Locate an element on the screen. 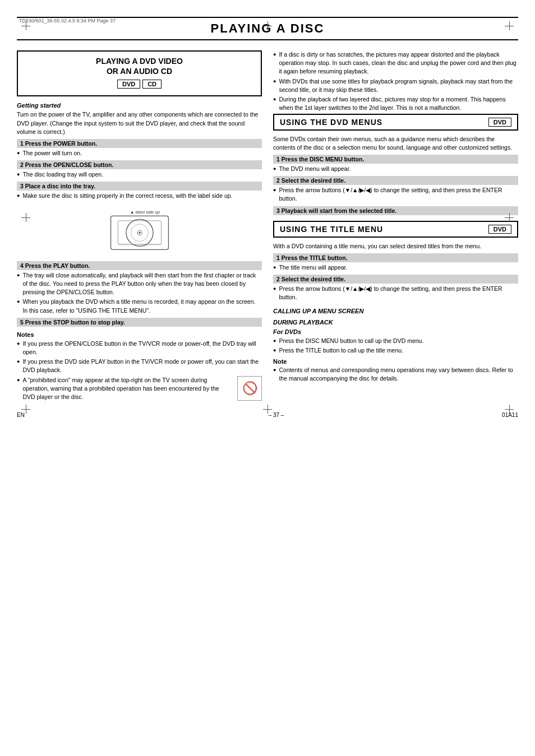 The image size is (535, 756). right-bullet-3: During the playback of two layered disc,… is located at coordinates (396, 104).